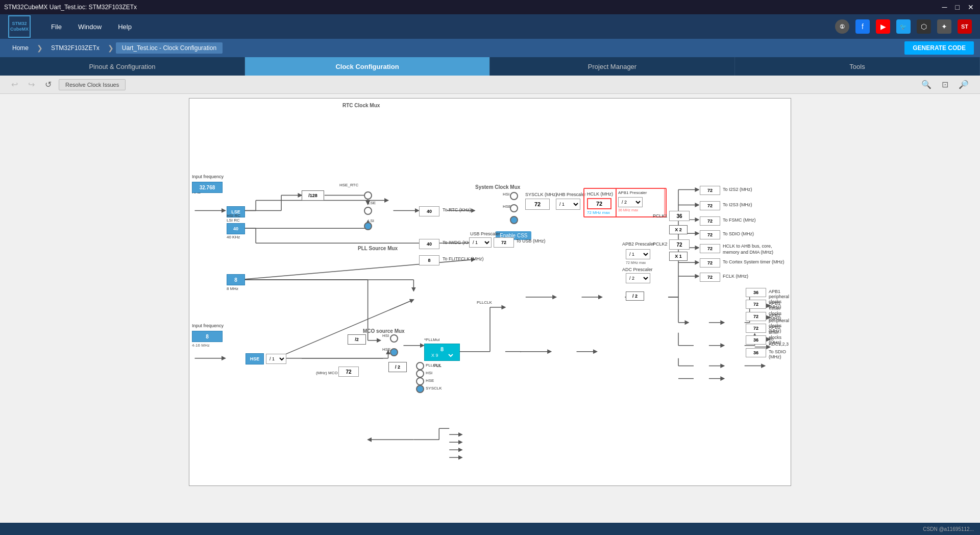  I want to click on apb1-peripheral-value: 36, so click(756, 293).